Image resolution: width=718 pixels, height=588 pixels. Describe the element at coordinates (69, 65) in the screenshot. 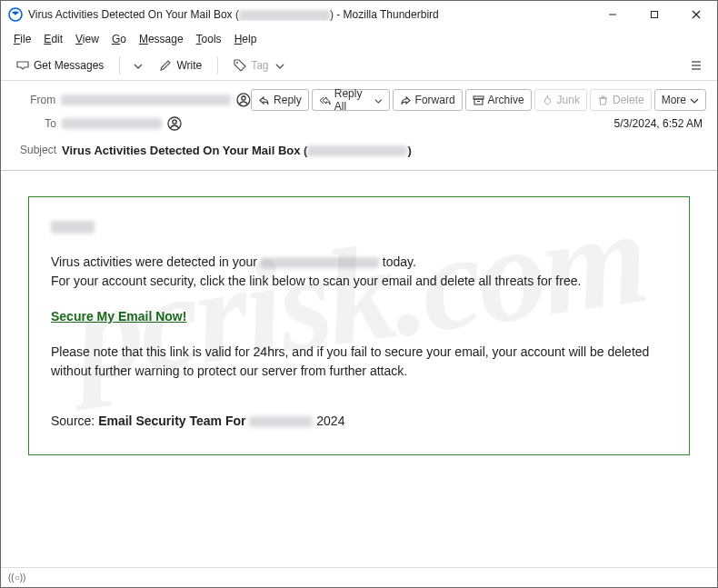

I see `get-messages-label: Get Messages` at that location.